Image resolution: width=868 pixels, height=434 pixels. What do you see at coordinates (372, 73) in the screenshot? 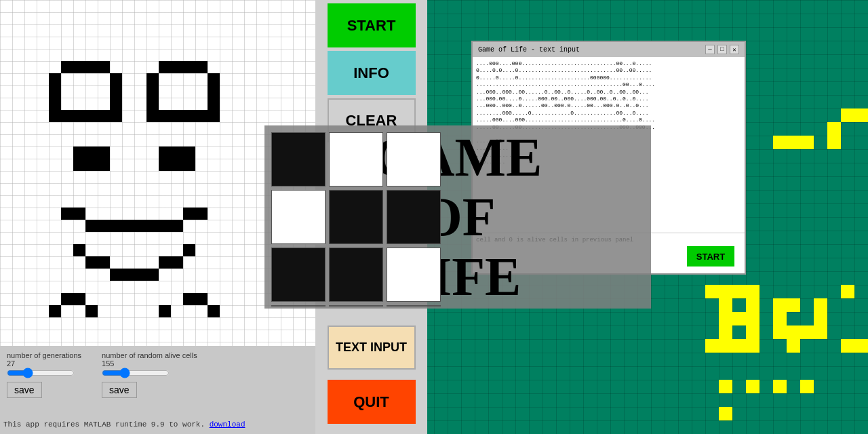
I see `info-button: INFO` at bounding box center [372, 73].